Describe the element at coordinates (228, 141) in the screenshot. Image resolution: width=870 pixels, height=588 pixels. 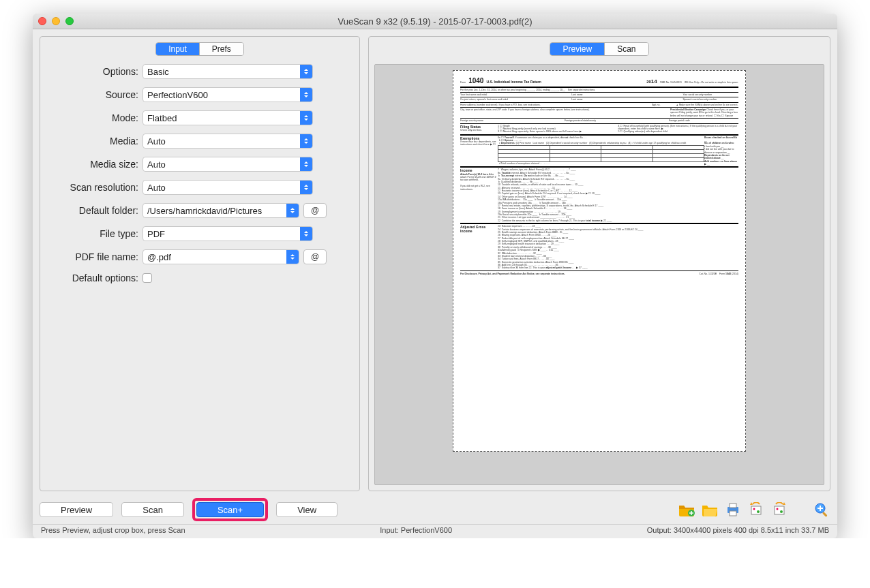
I see `media-select: Auto` at that location.